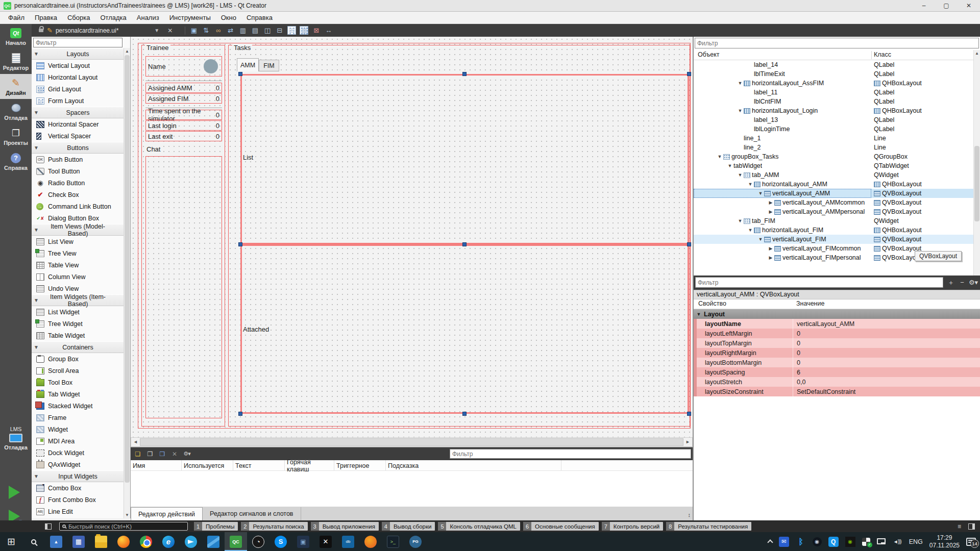  What do you see at coordinates (782, 193) in the screenshot?
I see `object-name-cell: ▼verticalLayout_AMM` at bounding box center [782, 193].